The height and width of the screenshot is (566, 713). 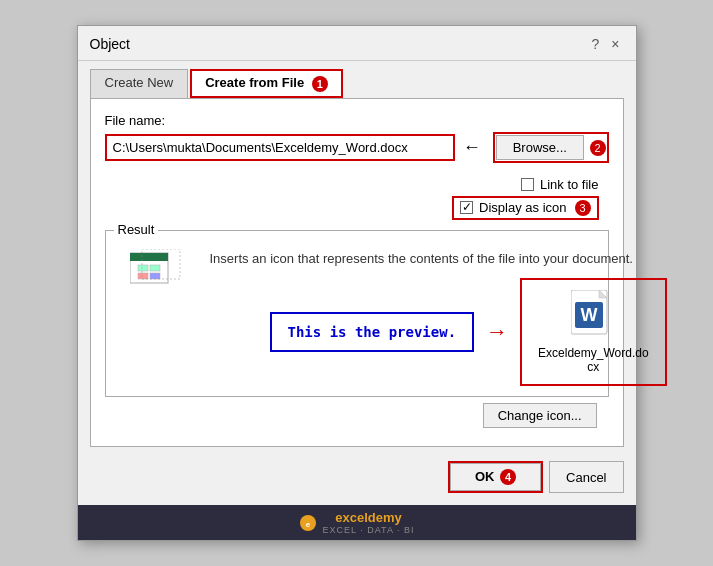 I want to click on display-as-icon-label: Display as icon, so click(x=522, y=208).